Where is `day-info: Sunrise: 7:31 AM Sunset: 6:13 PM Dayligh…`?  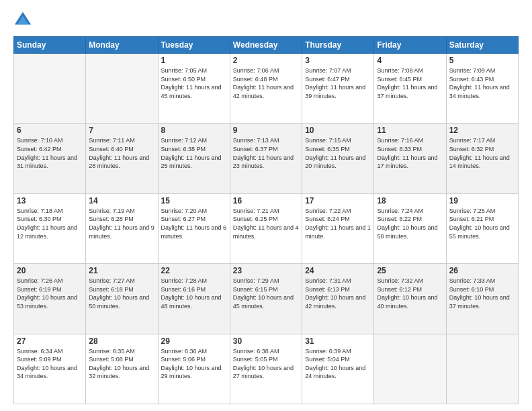 day-info: Sunrise: 7:31 AM Sunset: 6:13 PM Dayligh… is located at coordinates (338, 293).